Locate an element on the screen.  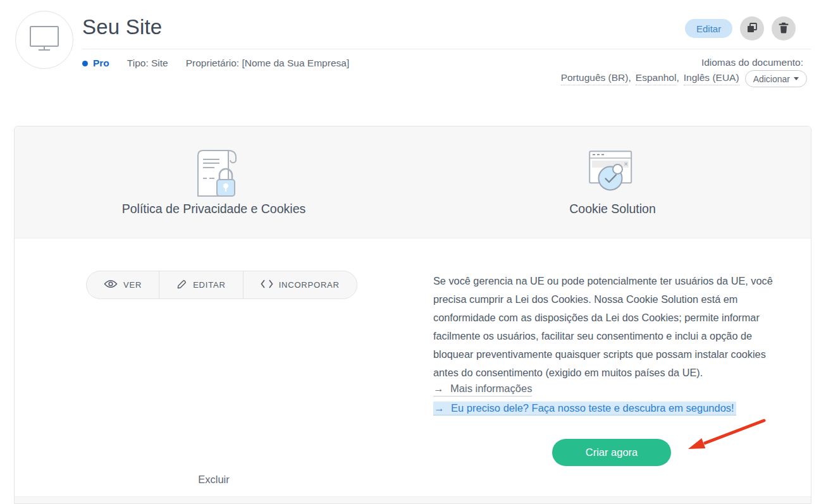
quiz-link-label: Eu preciso dele? Faça nosso teste e desc… is located at coordinates (593, 408).